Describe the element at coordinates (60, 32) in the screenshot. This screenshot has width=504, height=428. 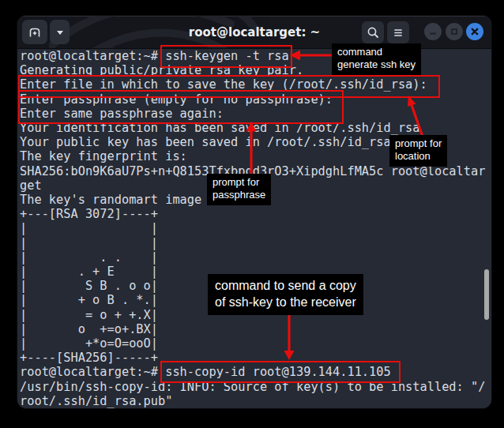
I see `tab-dropdown-button` at that location.